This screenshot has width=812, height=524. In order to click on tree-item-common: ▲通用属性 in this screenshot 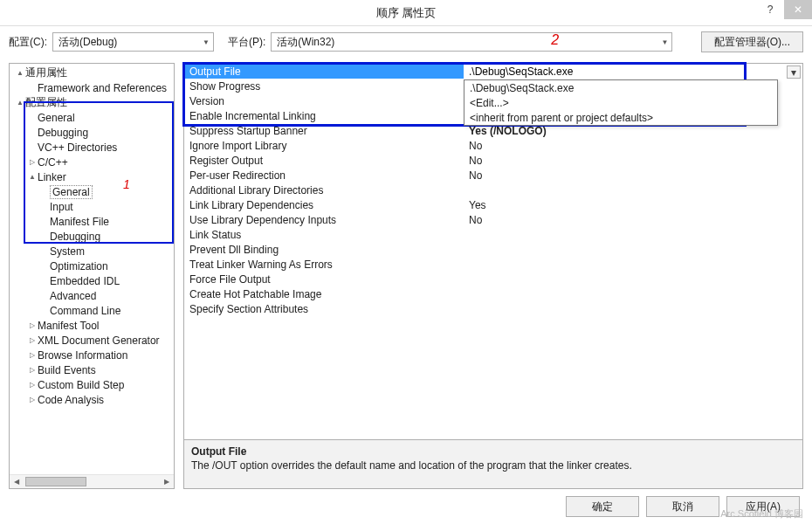, I will do `click(92, 73)`.